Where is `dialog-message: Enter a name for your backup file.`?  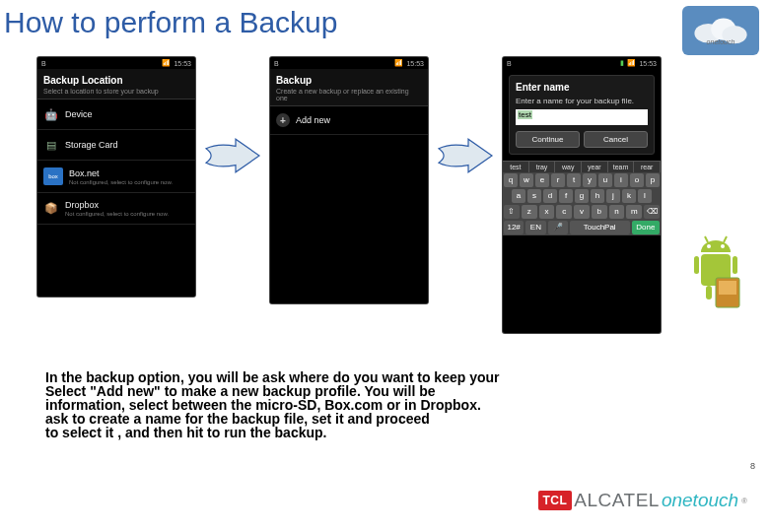 dialog-message: Enter a name for your backup file. is located at coordinates (582, 100).